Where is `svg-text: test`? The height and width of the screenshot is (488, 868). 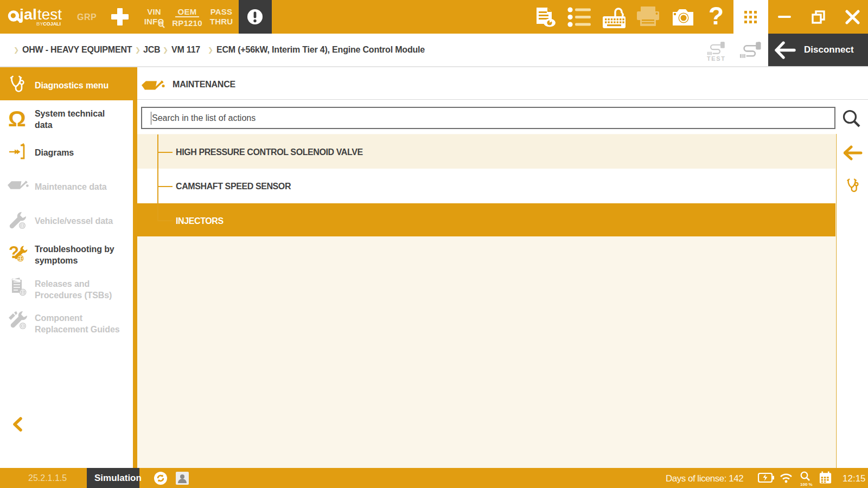
svg-text: test is located at coordinates (50, 15).